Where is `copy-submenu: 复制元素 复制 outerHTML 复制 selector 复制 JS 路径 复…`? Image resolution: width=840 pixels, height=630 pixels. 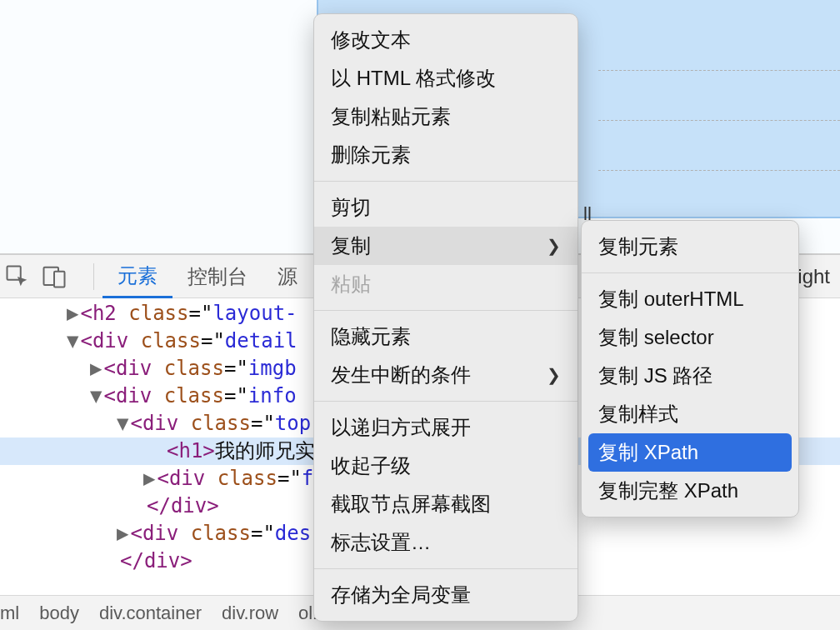
copy-submenu: 复制元素 复制 outerHTML 复制 selector 复制 JS 路径 复… is located at coordinates (690, 368).